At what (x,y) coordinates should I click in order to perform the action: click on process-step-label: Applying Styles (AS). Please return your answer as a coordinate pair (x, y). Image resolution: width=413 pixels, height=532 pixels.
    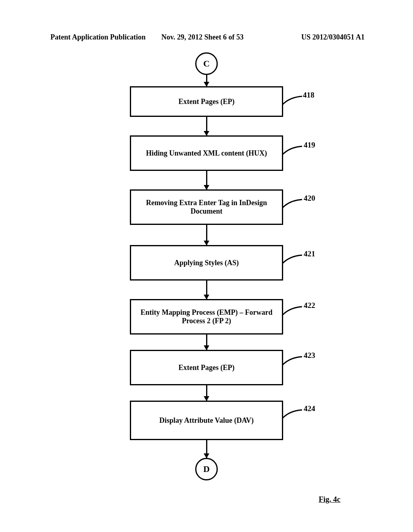
    Looking at the image, I should click on (206, 263).